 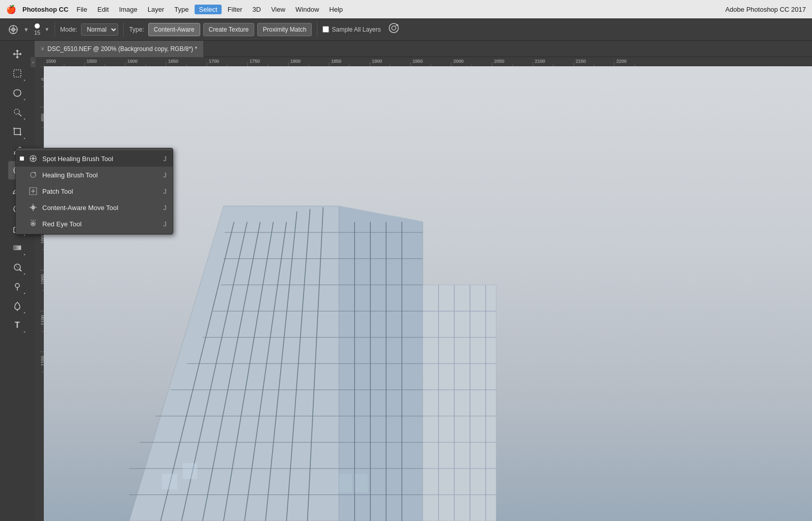 What do you see at coordinates (621, 61) in the screenshot?
I see `svg-text: 2200` at bounding box center [621, 61].